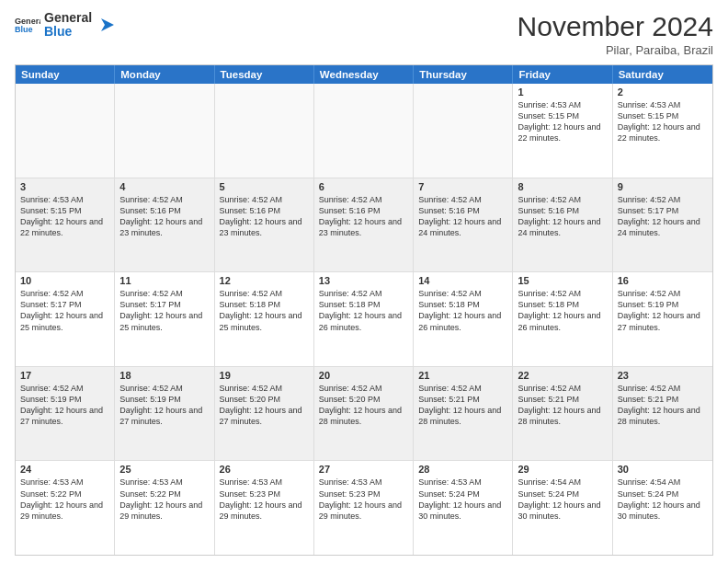 The image size is (728, 563). What do you see at coordinates (663, 75) in the screenshot?
I see `header-day-saturday: Saturday` at bounding box center [663, 75].